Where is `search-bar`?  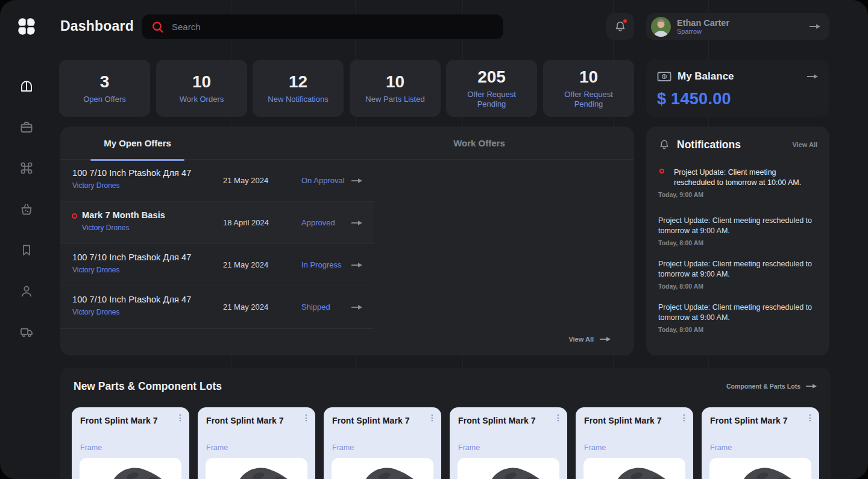
search-bar is located at coordinates (322, 27).